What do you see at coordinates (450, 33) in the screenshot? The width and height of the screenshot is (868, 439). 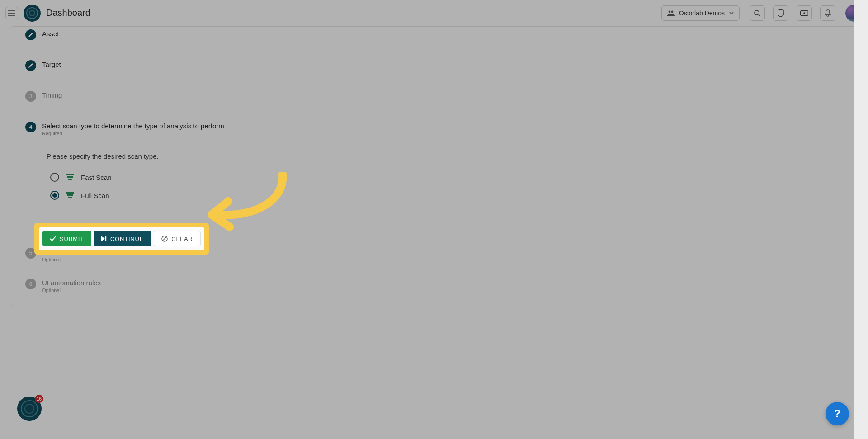 I see `step-1-label: Asset` at bounding box center [450, 33].